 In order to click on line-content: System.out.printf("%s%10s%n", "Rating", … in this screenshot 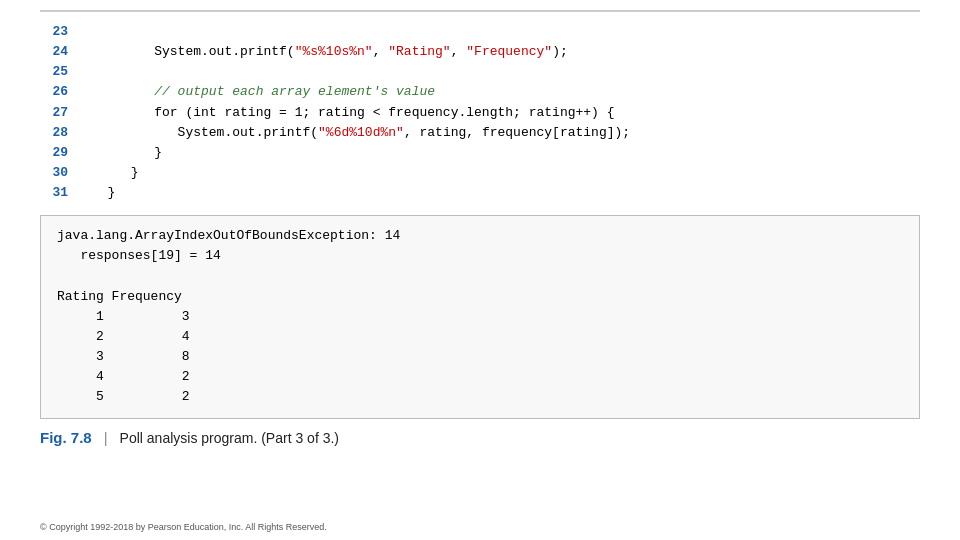, I will do `click(326, 52)`.